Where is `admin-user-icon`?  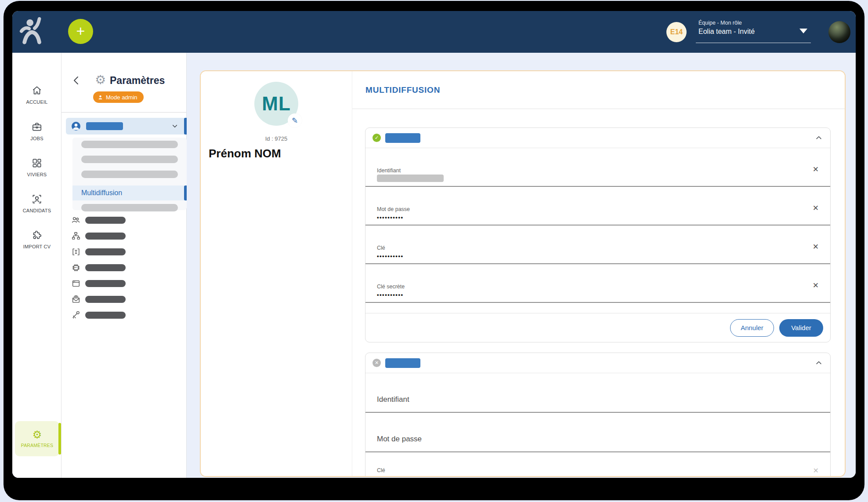
admin-user-icon is located at coordinates (100, 98).